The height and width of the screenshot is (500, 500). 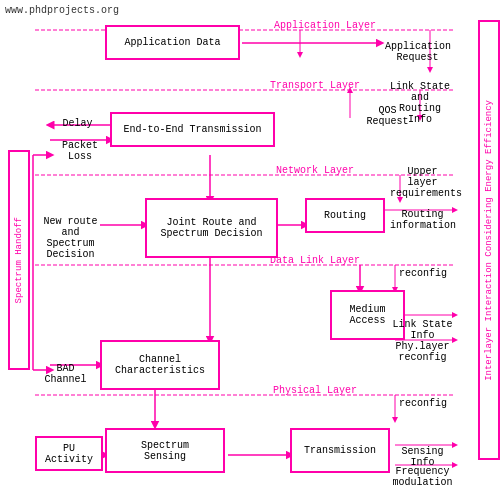 I want to click on medium-access-label: Medium Access, so click(x=367, y=315).